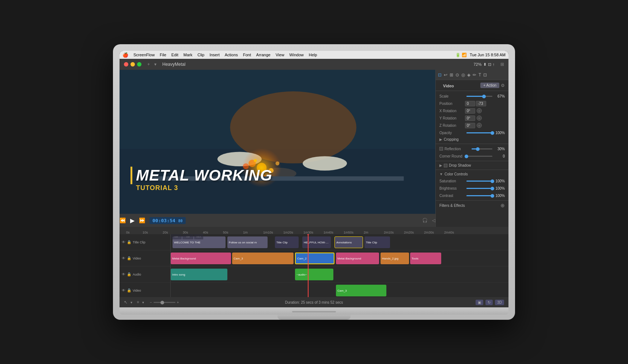 The width and height of the screenshot is (628, 364). I want to click on clip-metal-bg-2: Metal-Background, so click(357, 258).